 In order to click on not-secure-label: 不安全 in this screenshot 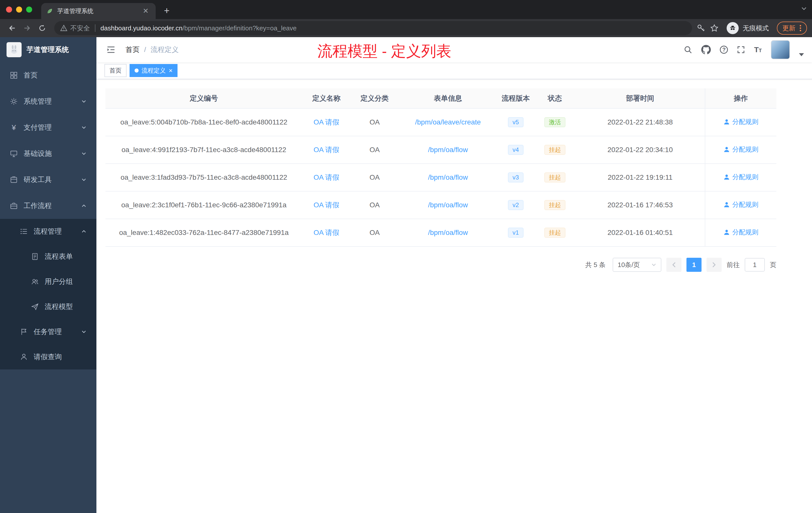, I will do `click(80, 28)`.